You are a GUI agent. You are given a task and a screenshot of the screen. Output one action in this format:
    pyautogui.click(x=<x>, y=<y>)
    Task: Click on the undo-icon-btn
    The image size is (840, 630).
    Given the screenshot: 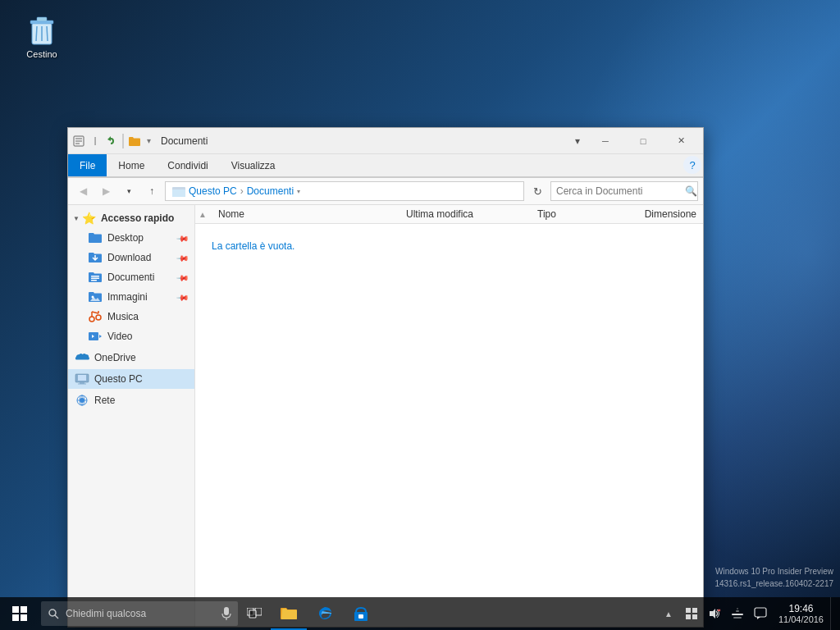 What is the action you would take?
    pyautogui.click(x=112, y=141)
    